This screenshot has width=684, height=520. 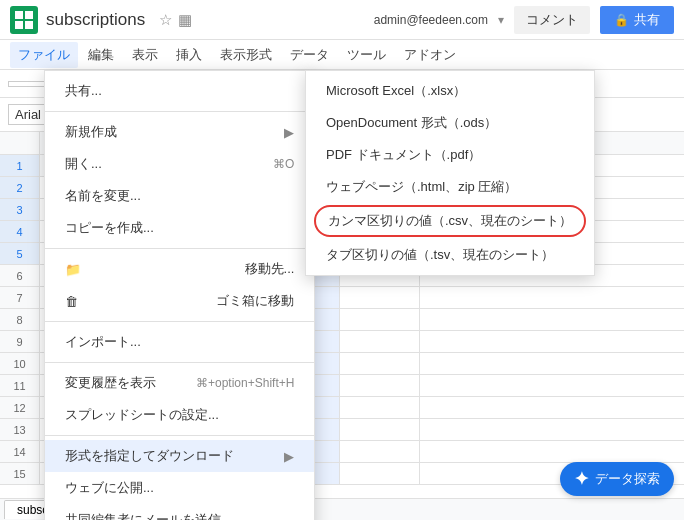 What do you see at coordinates (20, 254) in the screenshot?
I see `row-number: 5` at bounding box center [20, 254].